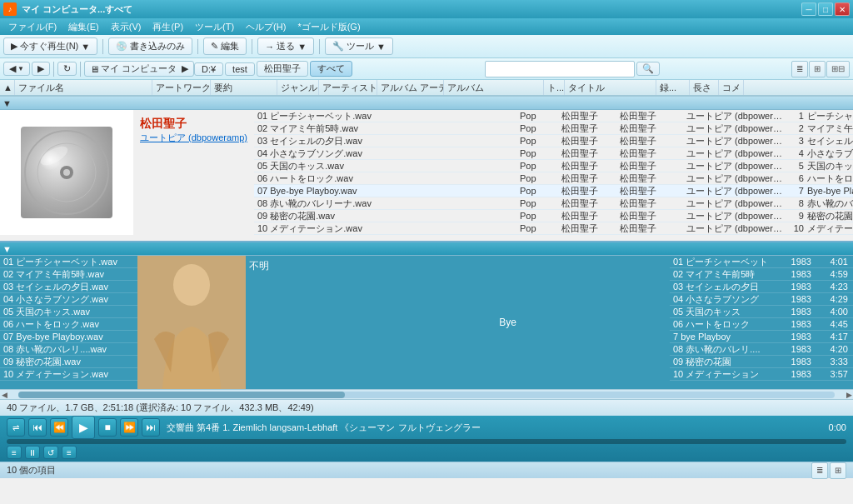 This screenshot has height=504, width=853. Describe the element at coordinates (555, 87) in the screenshot. I see `col-header-track: ト...` at that location.